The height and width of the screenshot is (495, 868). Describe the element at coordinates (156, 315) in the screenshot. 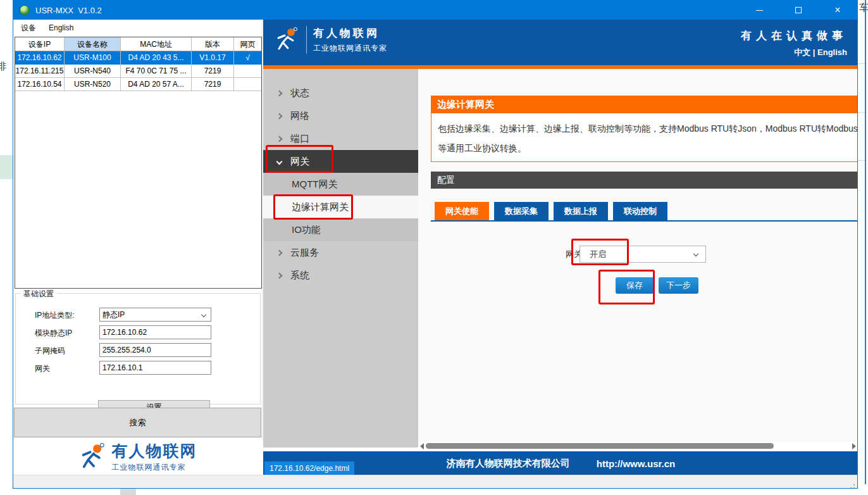

I see `ip-type-select: 静态IP` at that location.